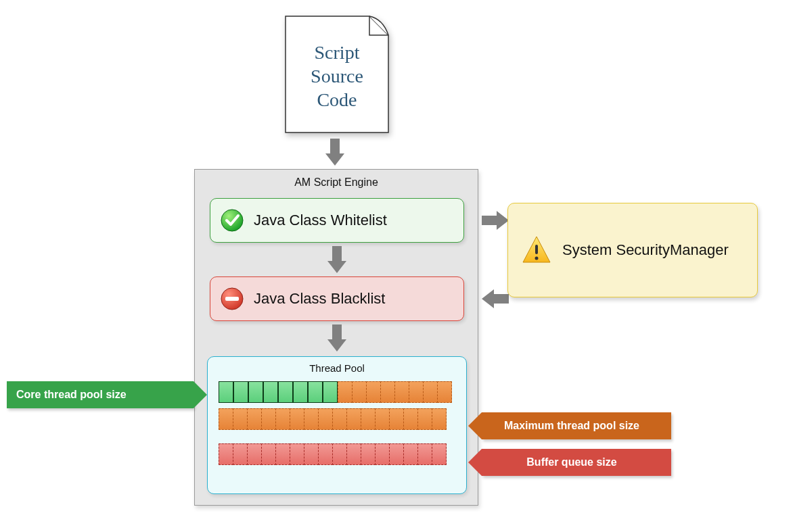 This screenshot has height=532, width=795. What do you see at coordinates (232, 299) in the screenshot?
I see `no-entry-icon` at bounding box center [232, 299].